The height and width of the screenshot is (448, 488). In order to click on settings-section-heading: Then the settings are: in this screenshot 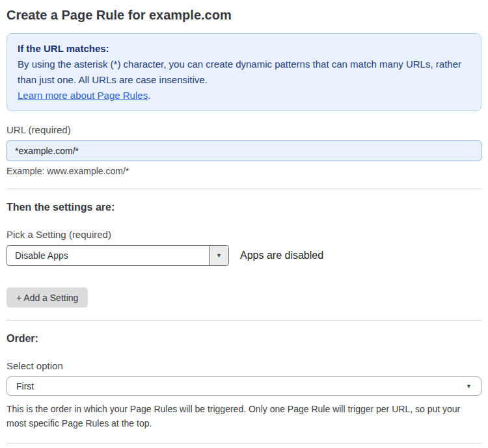, I will do `click(244, 207)`.